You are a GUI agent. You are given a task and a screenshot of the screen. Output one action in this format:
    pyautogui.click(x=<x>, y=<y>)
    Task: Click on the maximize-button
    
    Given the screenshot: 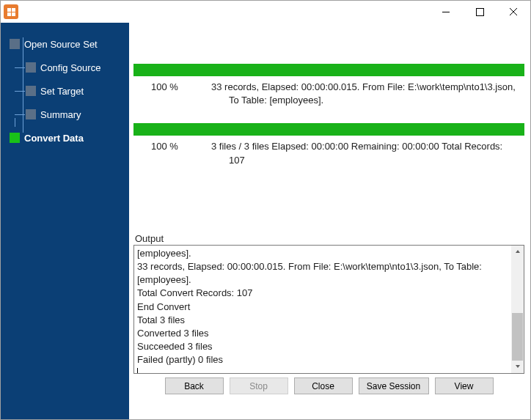 What is the action you would take?
    pyautogui.click(x=480, y=12)
    